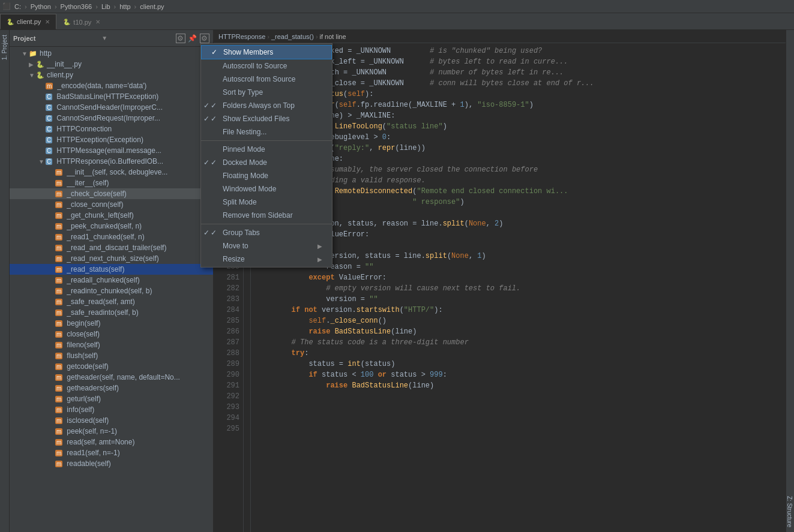  I want to click on menu-item-show-members: ✓ Show Members, so click(266, 52).